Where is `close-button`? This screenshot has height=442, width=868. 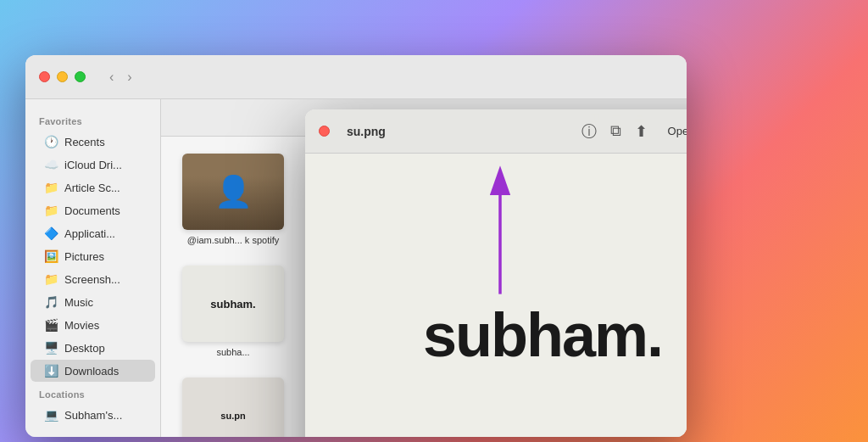
close-button is located at coordinates (44, 76).